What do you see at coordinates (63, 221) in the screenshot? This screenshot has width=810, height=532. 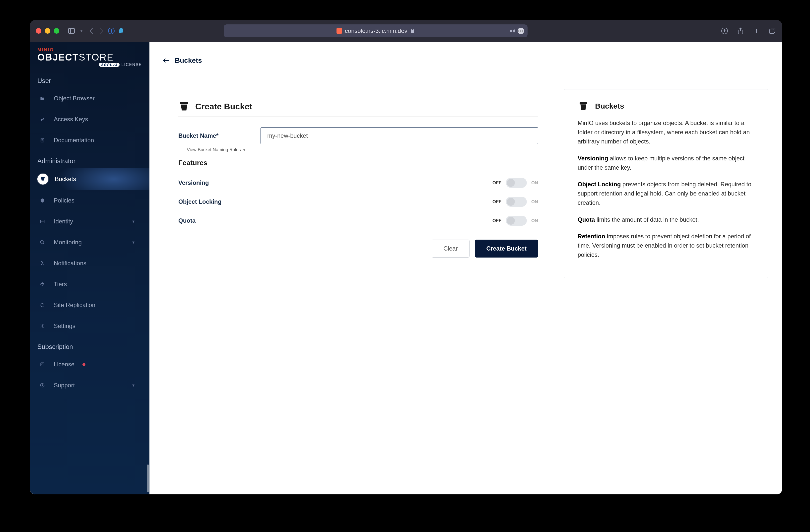 I see `sidebar-item-label: Identity` at bounding box center [63, 221].